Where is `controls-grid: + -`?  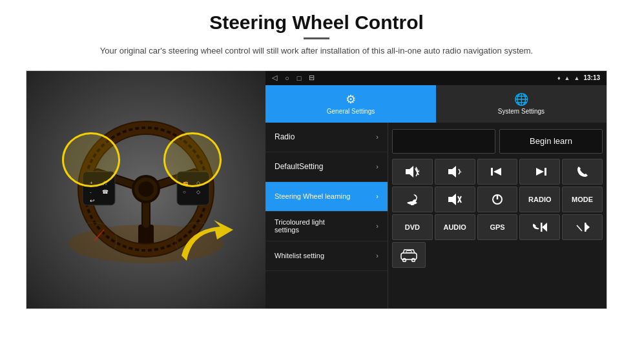 controls-grid: + - is located at coordinates (497, 213).